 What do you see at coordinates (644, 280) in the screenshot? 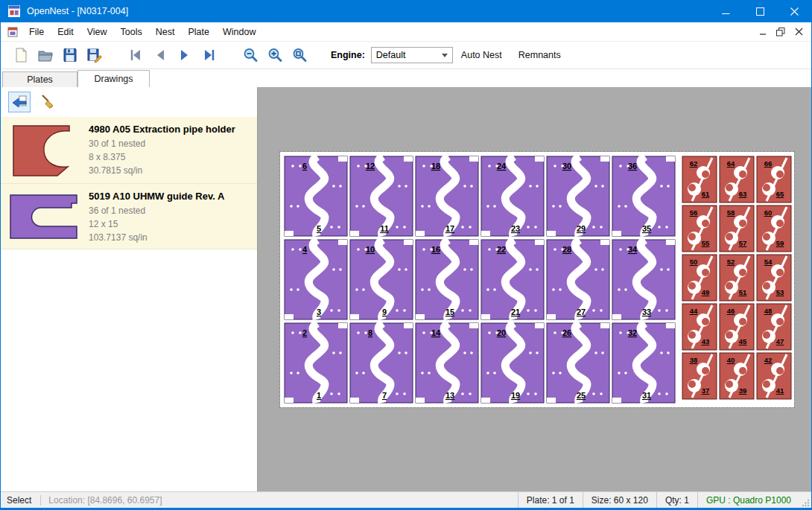
I see `nested-part-pair-purple: 3433` at bounding box center [644, 280].